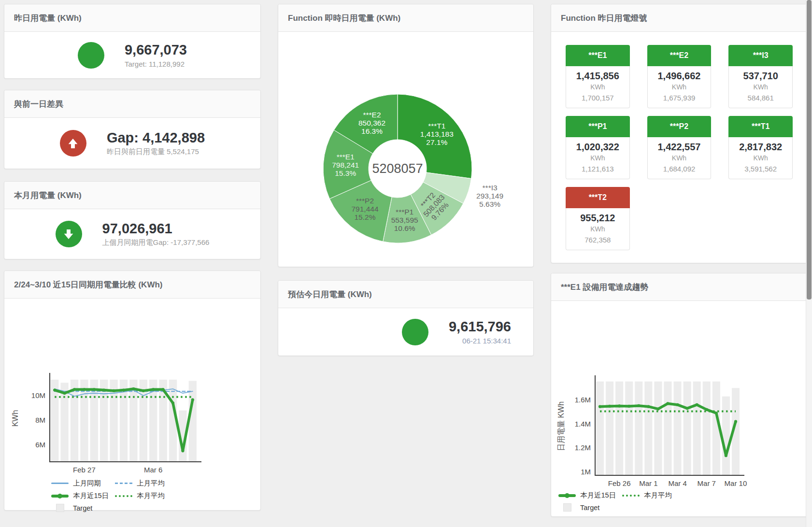 The image size is (812, 527). I want to click on status-tile-E1: ***E11,415,856KWh1,700,157, so click(598, 76).